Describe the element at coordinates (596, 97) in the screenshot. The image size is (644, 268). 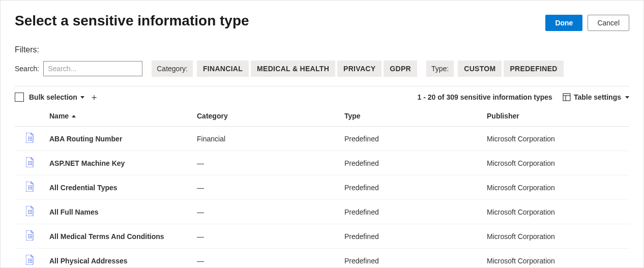
I see `table-settings-button: Table settings` at that location.